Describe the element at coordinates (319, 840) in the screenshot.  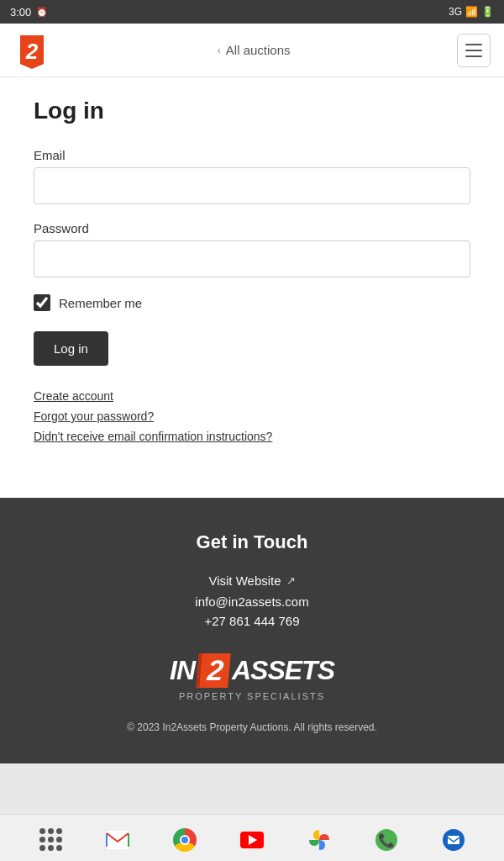
I see `photos-button` at that location.